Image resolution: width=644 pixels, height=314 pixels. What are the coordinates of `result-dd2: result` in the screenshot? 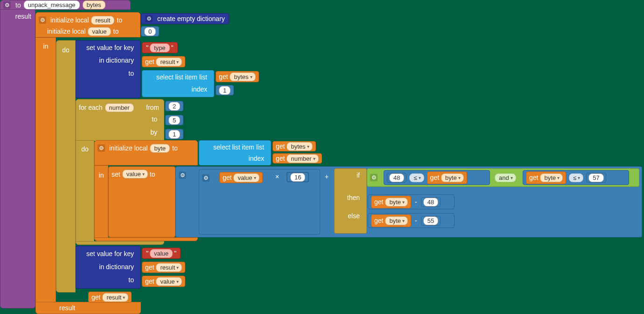 It's located at (169, 267).